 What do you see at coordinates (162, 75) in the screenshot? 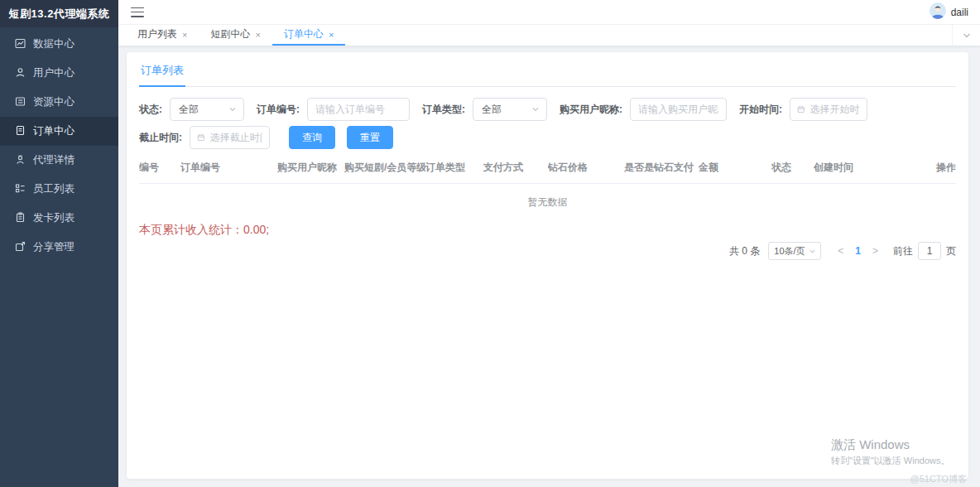
I see `card-tab-order-list: 订单列表` at bounding box center [162, 75].